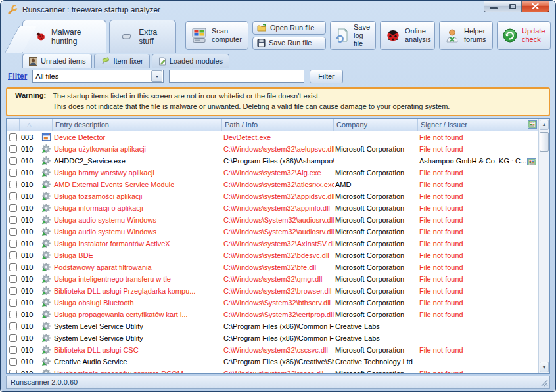  What do you see at coordinates (494, 7) in the screenshot?
I see `minimize-button` at bounding box center [494, 7].